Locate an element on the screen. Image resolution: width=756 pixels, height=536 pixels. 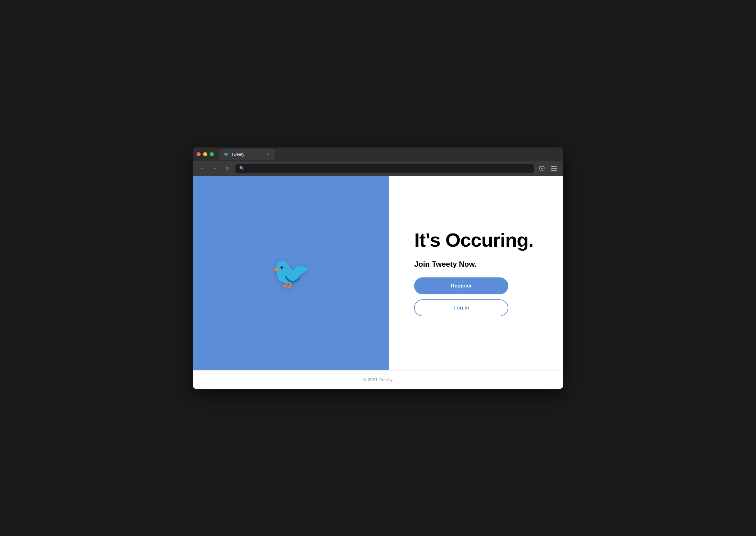
refresh-button: ↻ is located at coordinates (227, 168).